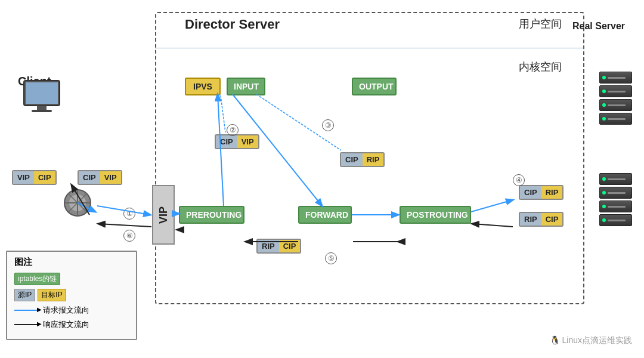  I want to click on badge-director-in: CIP VIP, so click(237, 142).